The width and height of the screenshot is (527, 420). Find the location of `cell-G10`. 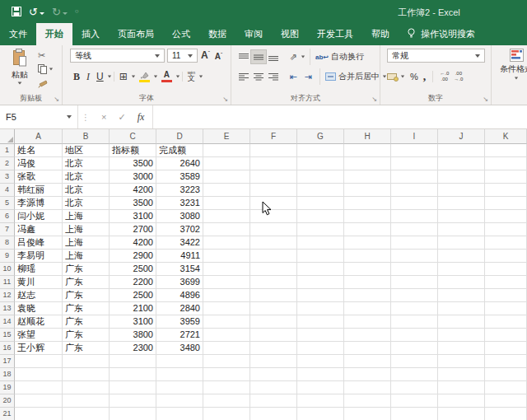

cell-G10 is located at coordinates (321, 269).